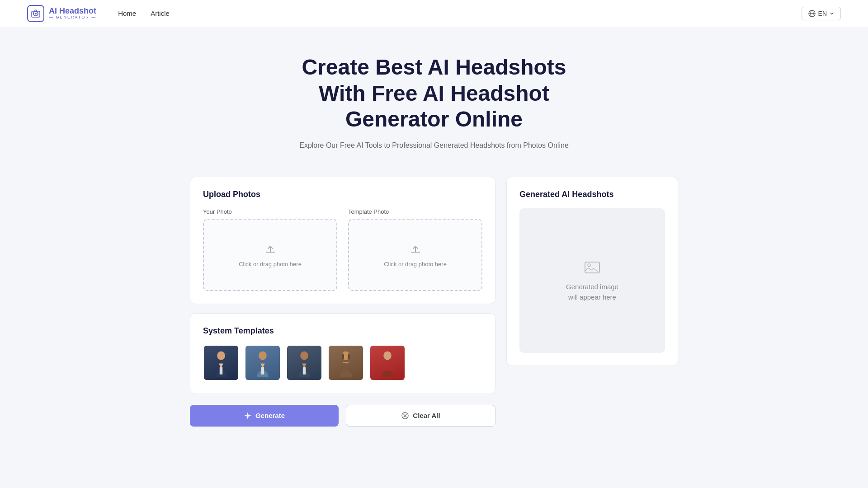  I want to click on person-4-icon, so click(346, 363).